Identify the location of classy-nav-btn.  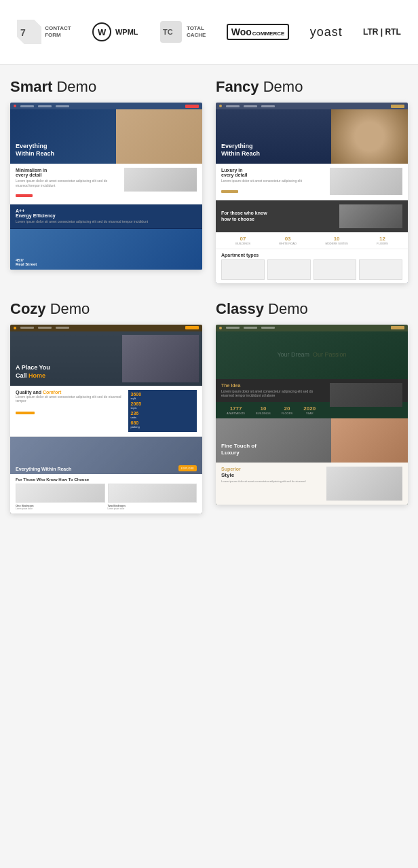
(398, 327).